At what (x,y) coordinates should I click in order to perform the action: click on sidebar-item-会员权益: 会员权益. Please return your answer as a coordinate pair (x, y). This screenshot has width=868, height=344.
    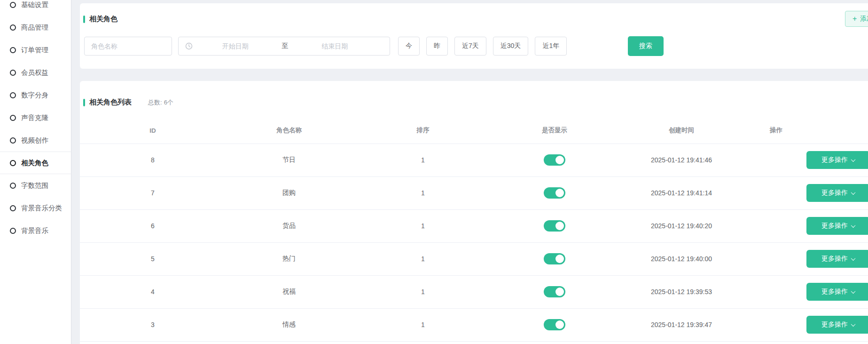
    Looking at the image, I should click on (36, 72).